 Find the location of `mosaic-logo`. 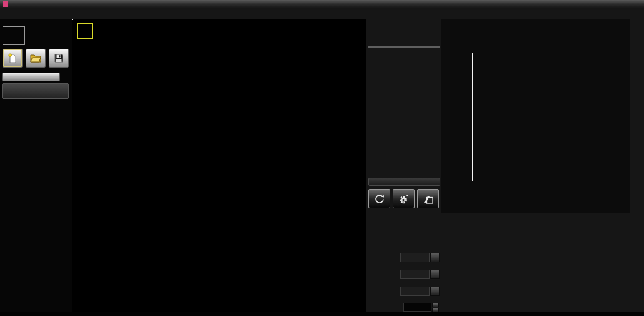

mosaic-logo is located at coordinates (14, 36).